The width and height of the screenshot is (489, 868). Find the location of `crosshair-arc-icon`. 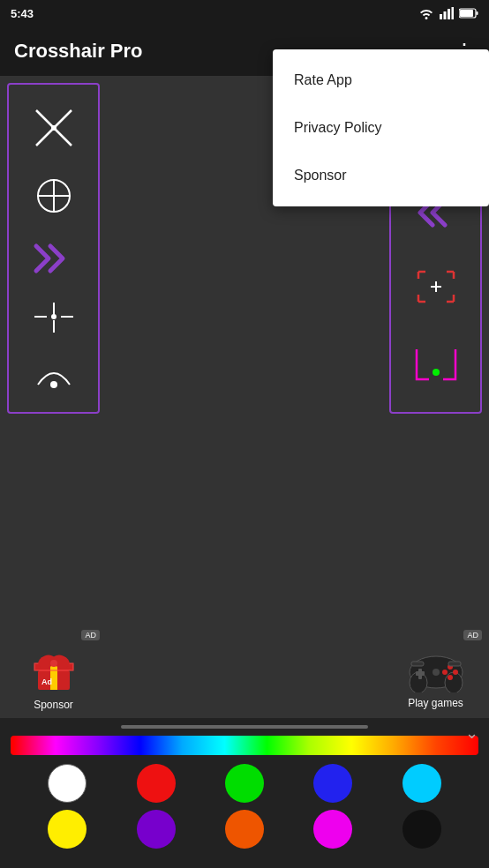

crosshair-arc-icon is located at coordinates (54, 374).